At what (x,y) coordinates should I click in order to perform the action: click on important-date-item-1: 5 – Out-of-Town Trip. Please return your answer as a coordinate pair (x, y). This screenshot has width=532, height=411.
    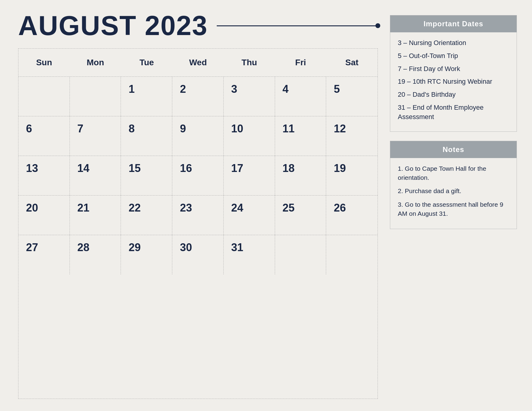
    Looking at the image, I should click on (453, 56).